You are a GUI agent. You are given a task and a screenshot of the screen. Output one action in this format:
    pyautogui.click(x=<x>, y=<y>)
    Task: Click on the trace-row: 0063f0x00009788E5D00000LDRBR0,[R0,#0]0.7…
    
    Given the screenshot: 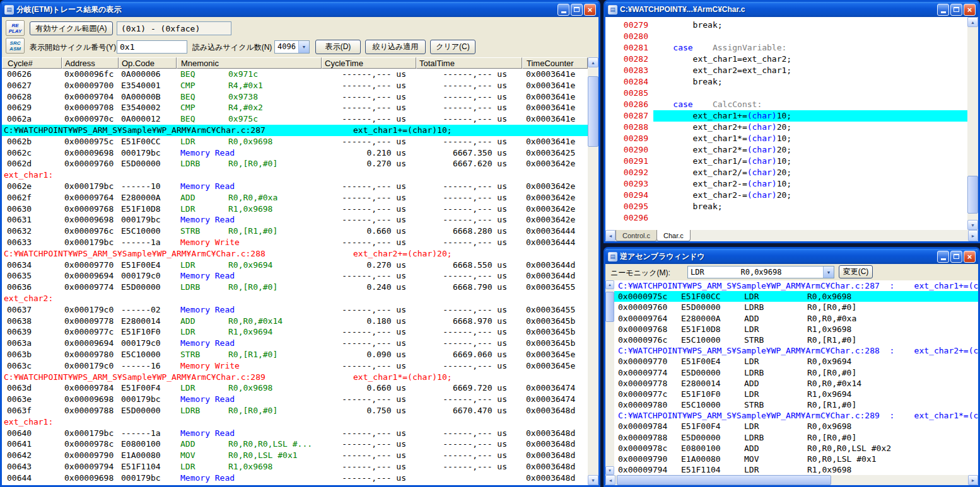 What is the action you would take?
    pyautogui.click(x=295, y=411)
    